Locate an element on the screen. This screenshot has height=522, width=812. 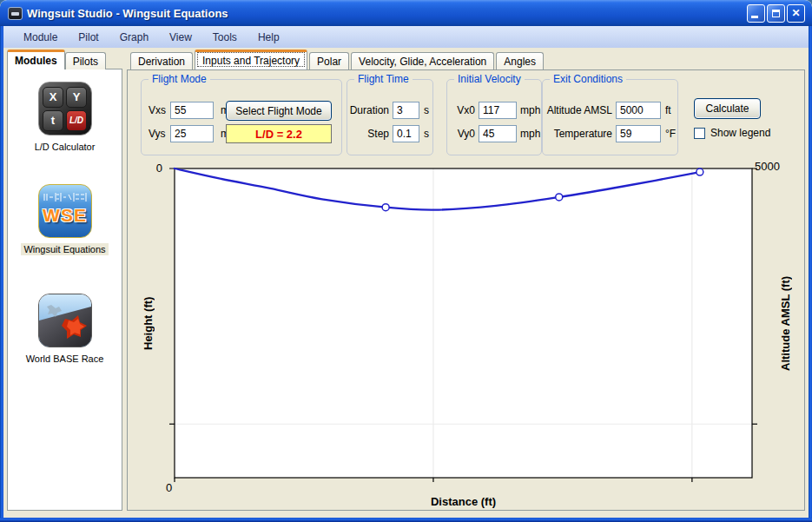
world-base-race-icon is located at coordinates (65, 320).